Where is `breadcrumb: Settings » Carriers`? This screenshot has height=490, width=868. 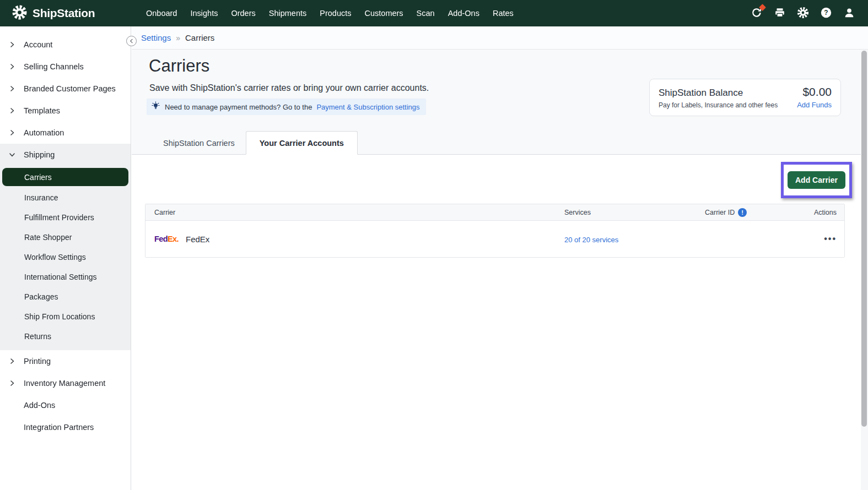 breadcrumb: Settings » Carriers is located at coordinates (500, 38).